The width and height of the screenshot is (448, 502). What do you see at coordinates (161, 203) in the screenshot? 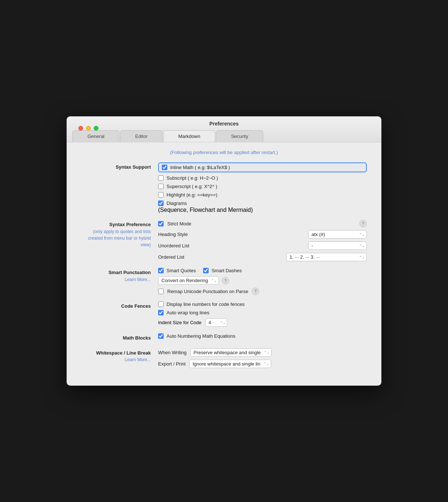
I see `diagrams-checkbox` at bounding box center [161, 203].